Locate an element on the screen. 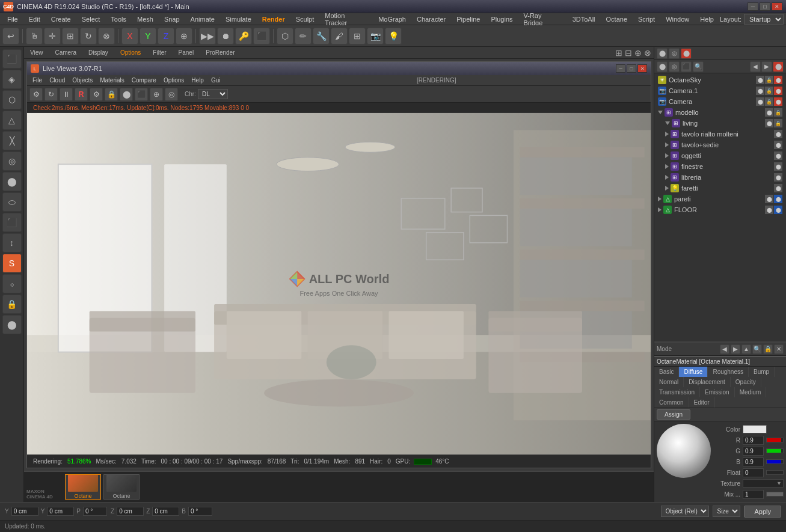  g-input is located at coordinates (753, 451).